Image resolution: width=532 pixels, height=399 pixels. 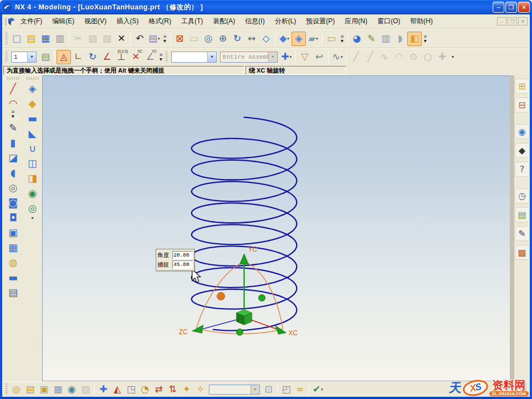 I want to click on snapshot-icon: ◉, so click(x=72, y=390).